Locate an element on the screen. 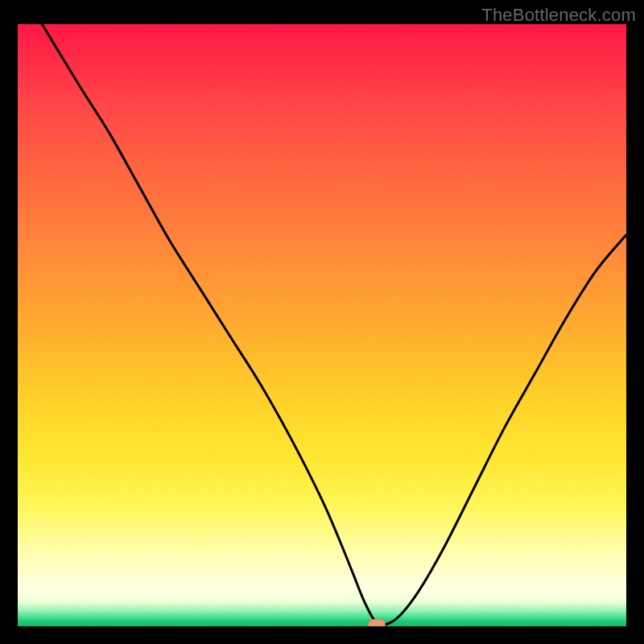 The width and height of the screenshot is (644, 644). watermark-text: TheBottleneck.com is located at coordinates (559, 15).